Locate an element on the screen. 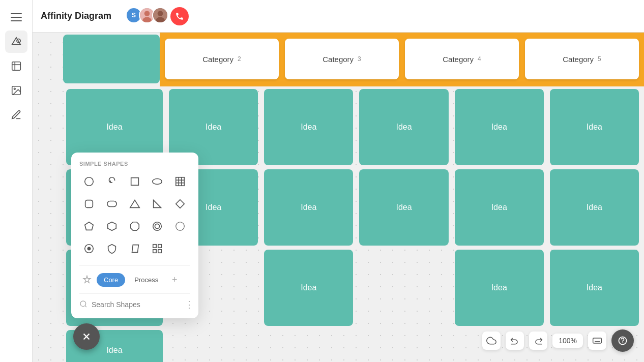 This screenshot has width=644, height=362. idea-cell-2-5: Idea is located at coordinates (594, 207).